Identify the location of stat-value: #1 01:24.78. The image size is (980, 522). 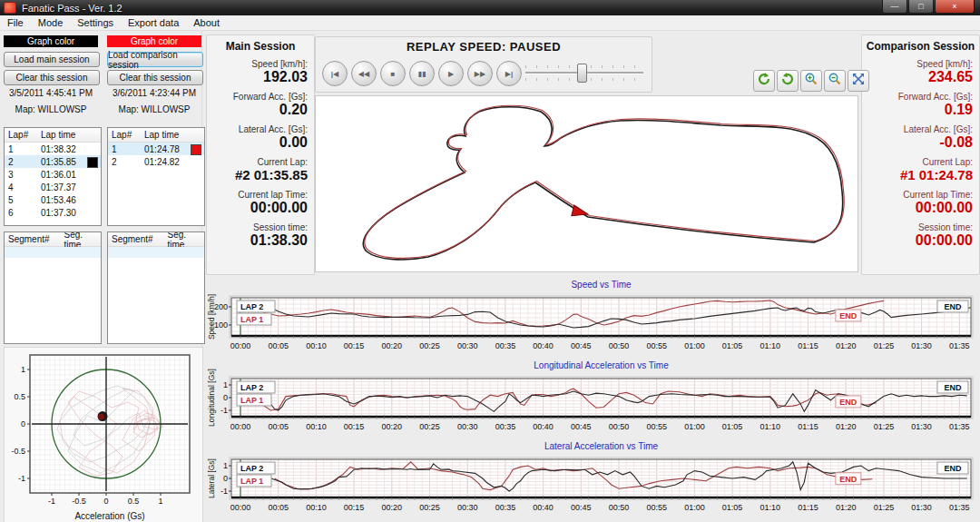
(917, 175).